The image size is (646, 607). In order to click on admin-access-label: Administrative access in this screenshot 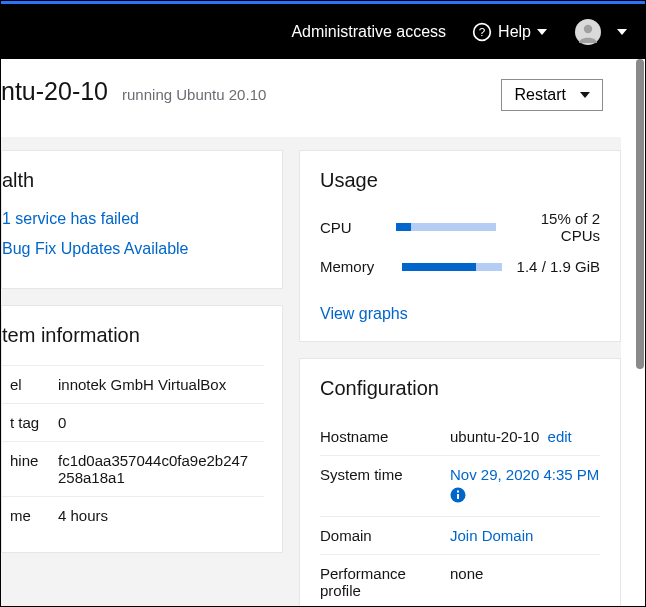, I will do `click(368, 32)`.